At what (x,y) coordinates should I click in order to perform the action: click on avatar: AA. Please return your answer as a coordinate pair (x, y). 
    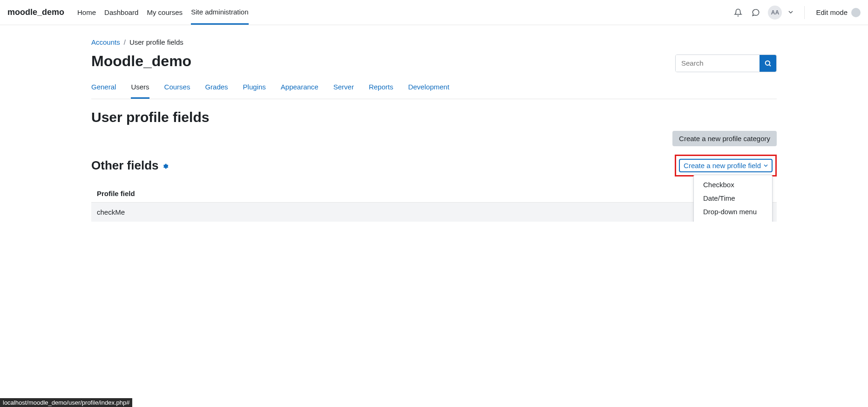
    Looking at the image, I should click on (775, 13).